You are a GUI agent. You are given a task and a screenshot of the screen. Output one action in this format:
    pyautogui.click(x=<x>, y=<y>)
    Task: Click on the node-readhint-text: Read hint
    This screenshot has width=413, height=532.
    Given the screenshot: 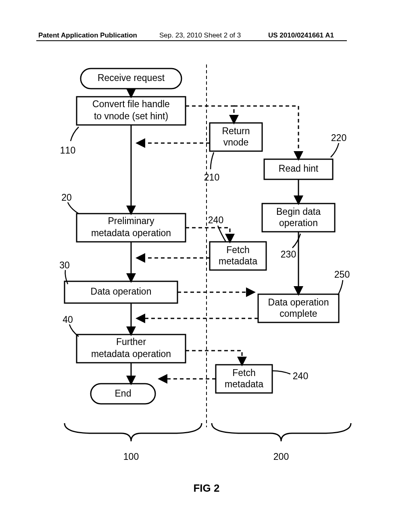 What is the action you would take?
    pyautogui.click(x=298, y=168)
    